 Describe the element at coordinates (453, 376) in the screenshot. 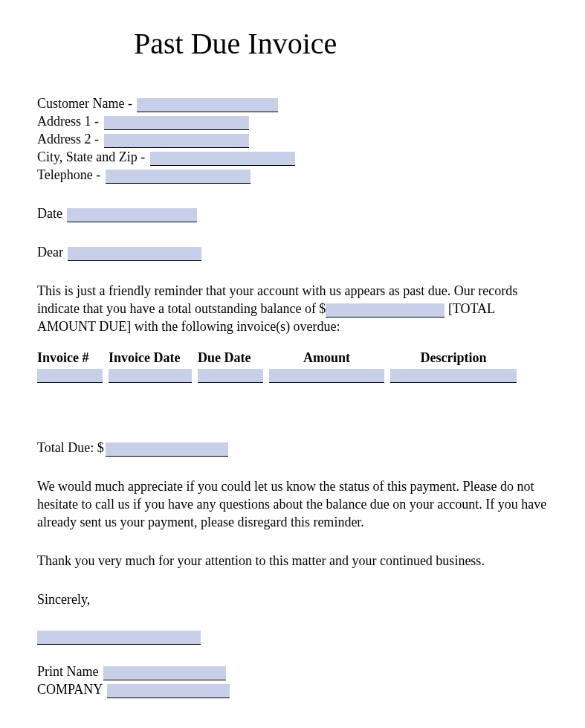

I see `cell-description` at that location.